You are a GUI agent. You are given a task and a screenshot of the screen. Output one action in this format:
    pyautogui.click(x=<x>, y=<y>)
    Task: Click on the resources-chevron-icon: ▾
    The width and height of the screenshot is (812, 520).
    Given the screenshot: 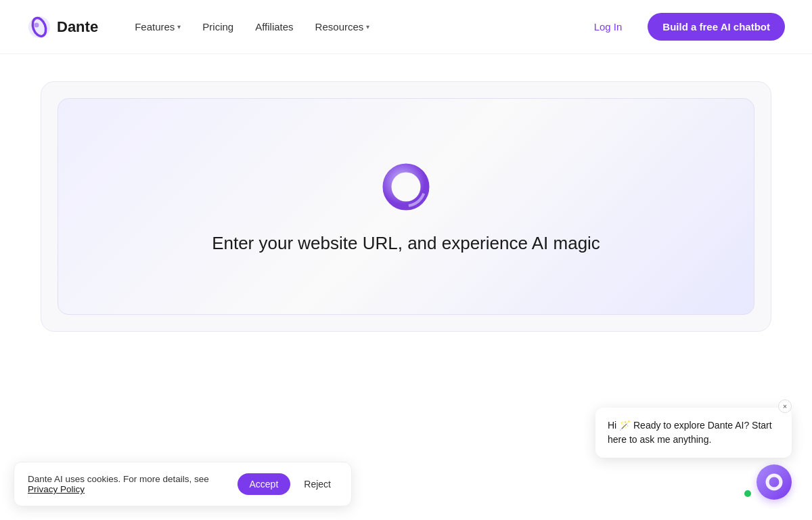 What is the action you would take?
    pyautogui.click(x=368, y=27)
    